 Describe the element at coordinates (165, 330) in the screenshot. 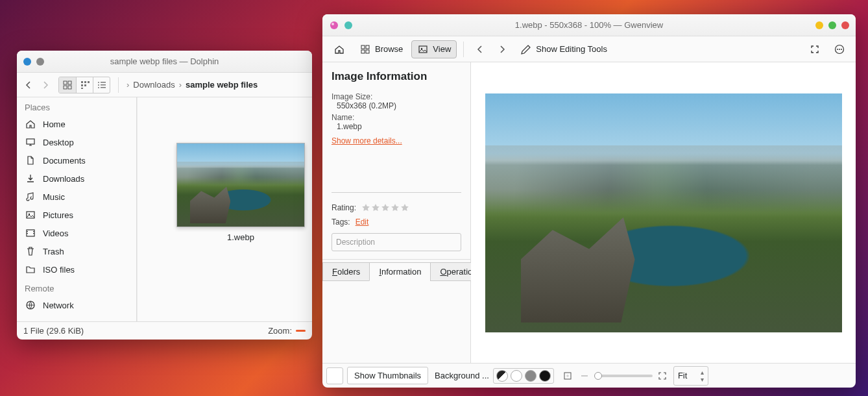

I see `dolphin-statusbar: 1 File (29.6 KiB) Zoom:` at that location.